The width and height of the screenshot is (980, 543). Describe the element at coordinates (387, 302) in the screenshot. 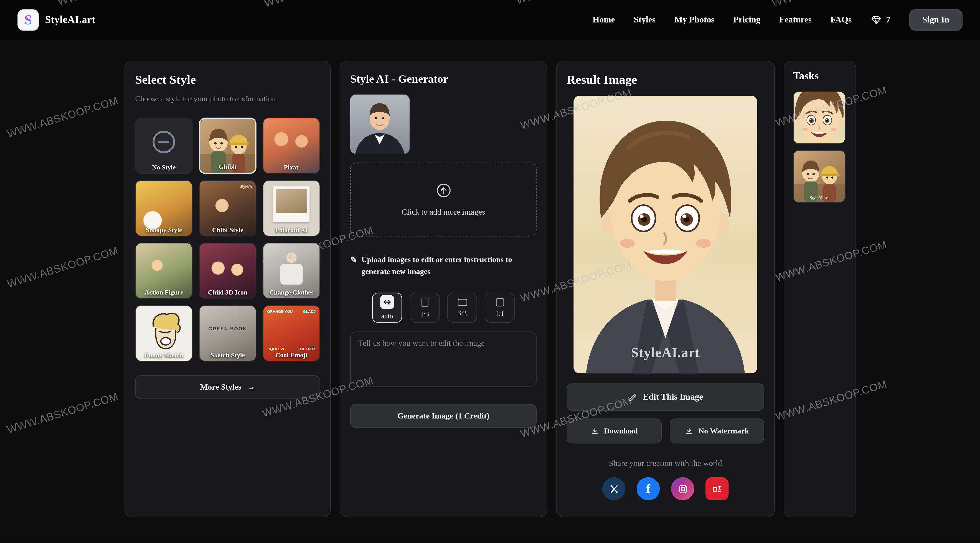

I see `arrows-horizontal-icon` at that location.